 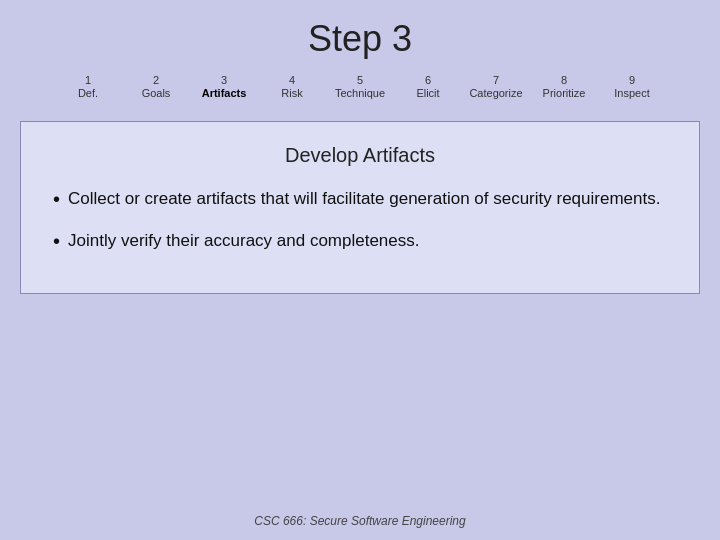 What do you see at coordinates (564, 86) in the screenshot?
I see `step-item-prioritize: 8Prioritize` at bounding box center [564, 86].